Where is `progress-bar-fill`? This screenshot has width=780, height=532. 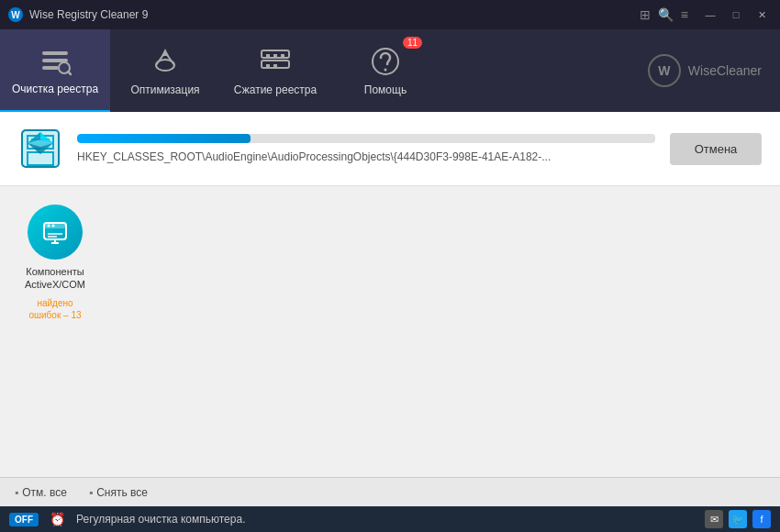
progress-bar-fill is located at coordinates (163, 139).